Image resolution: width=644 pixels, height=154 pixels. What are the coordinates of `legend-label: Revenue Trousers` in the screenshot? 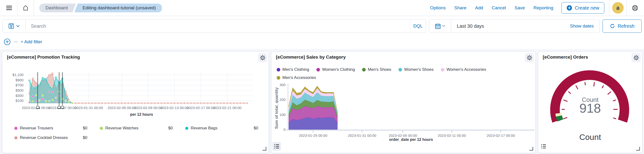 It's located at (36, 128).